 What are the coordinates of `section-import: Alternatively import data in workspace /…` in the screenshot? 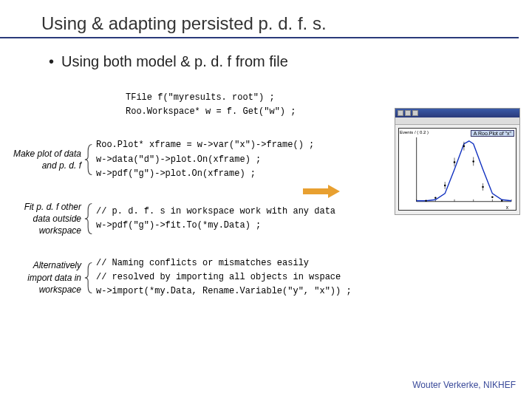 It's located at (266, 278).